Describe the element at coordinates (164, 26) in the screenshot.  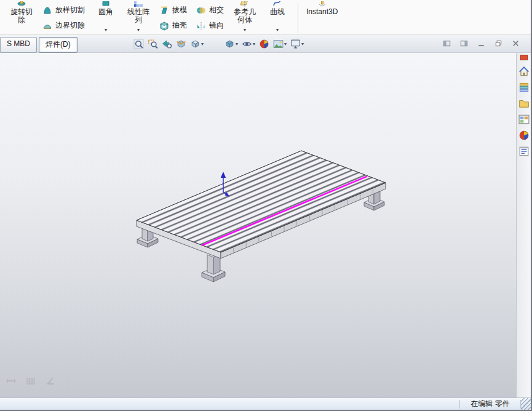
I see `shell-icon` at that location.